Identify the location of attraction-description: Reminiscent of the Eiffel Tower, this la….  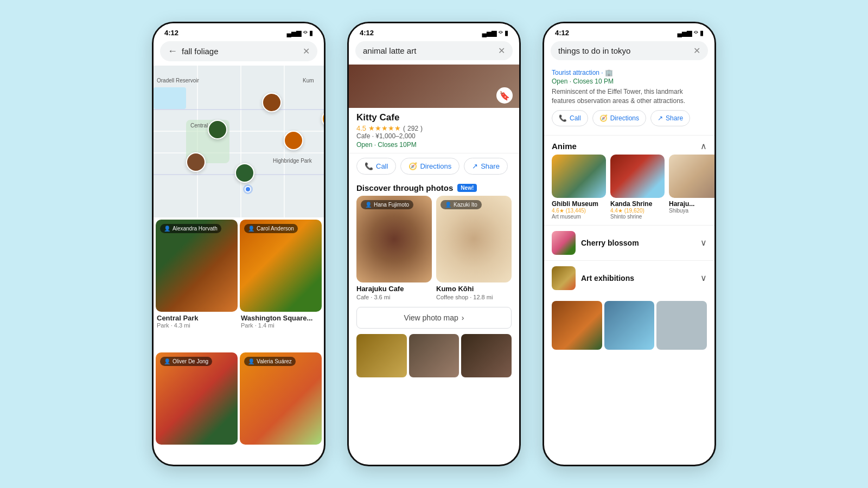
(629, 97).